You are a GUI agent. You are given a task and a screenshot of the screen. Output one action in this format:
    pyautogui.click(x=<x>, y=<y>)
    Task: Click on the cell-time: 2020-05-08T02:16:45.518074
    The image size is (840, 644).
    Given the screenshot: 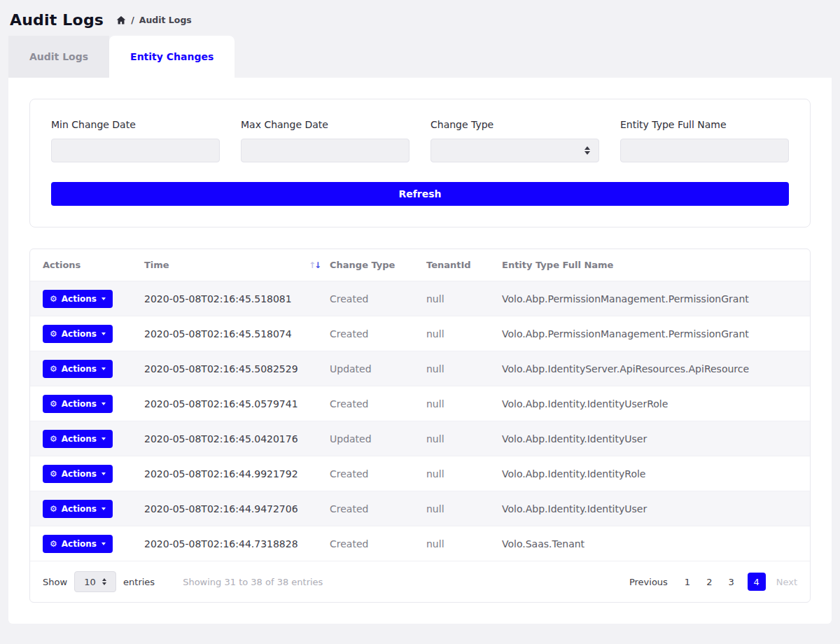 What is the action you would take?
    pyautogui.click(x=237, y=334)
    